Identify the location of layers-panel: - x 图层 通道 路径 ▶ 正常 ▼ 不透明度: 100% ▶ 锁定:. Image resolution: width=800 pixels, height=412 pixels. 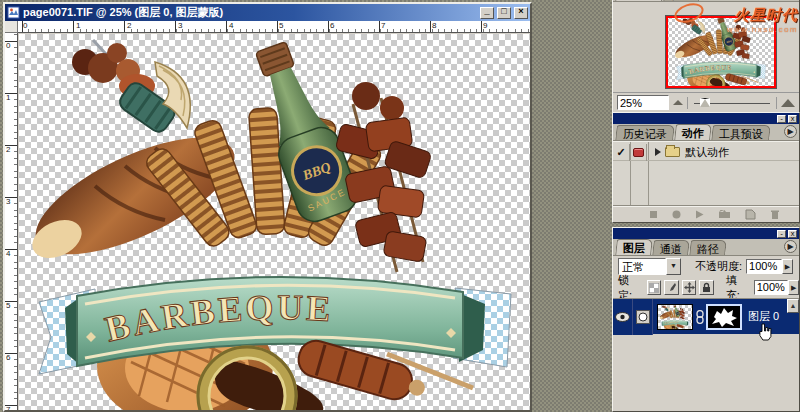
(706, 320).